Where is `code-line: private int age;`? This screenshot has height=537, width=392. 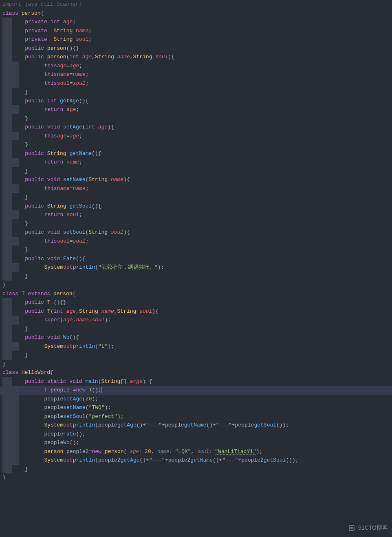
code-line: private int age; is located at coordinates (196, 22).